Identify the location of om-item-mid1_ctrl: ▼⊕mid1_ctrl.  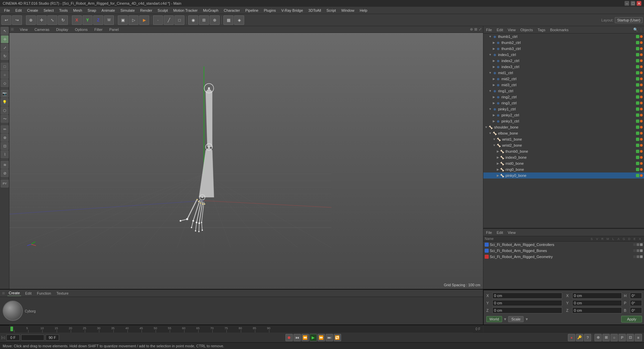
(564, 73).